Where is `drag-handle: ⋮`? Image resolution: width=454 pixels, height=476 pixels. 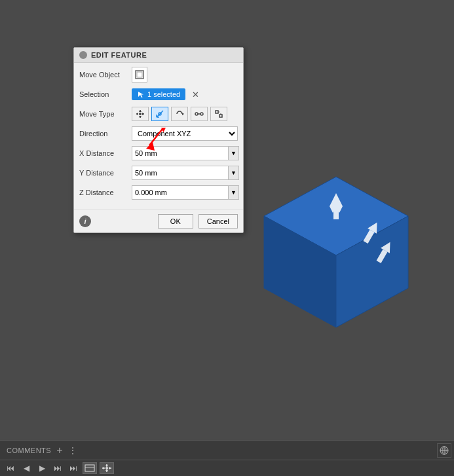
drag-handle: ⋮ is located at coordinates (73, 450).